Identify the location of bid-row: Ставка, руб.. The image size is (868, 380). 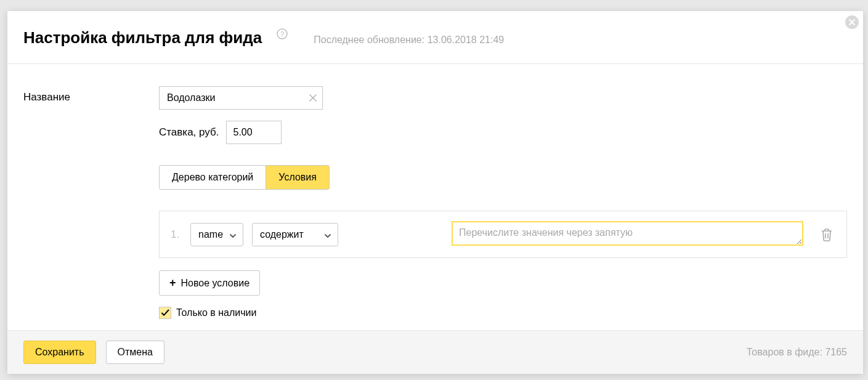
(503, 132).